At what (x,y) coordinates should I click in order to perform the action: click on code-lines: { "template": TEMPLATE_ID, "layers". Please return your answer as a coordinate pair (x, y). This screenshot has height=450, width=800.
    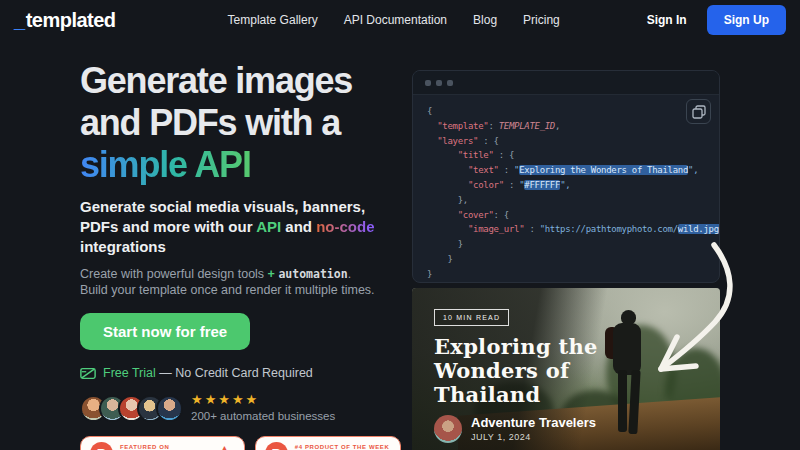
    Looking at the image, I should click on (573, 193).